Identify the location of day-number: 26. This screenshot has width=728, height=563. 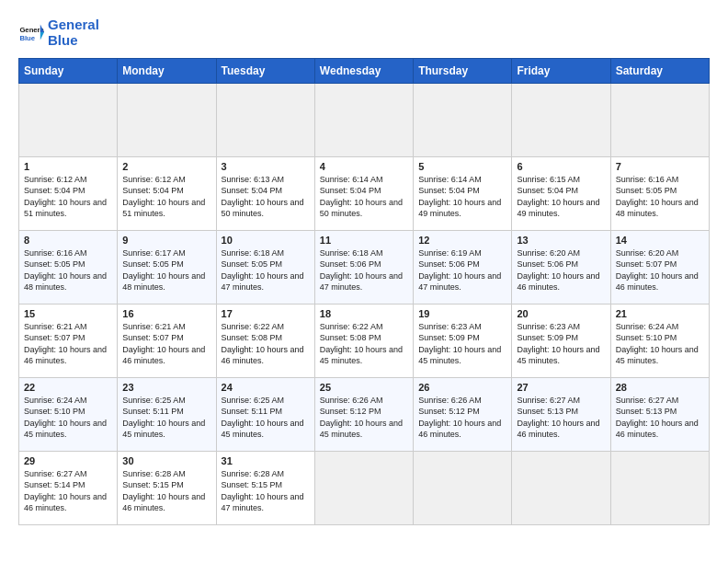
(462, 387).